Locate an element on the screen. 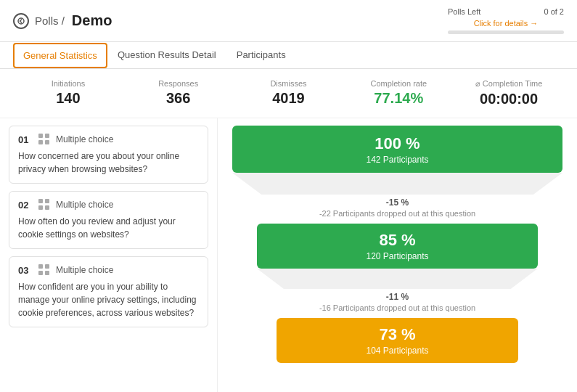 The width and height of the screenshot is (577, 392). stat-responses-label: Responses is located at coordinates (179, 83).